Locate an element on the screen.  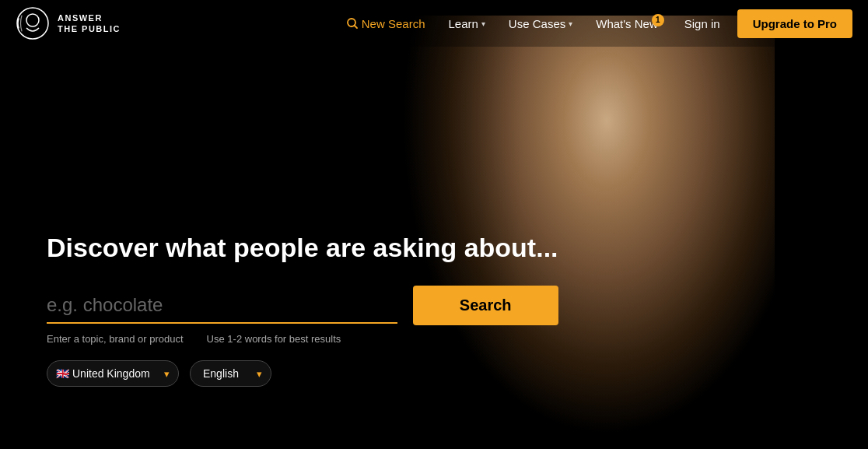
sign-in-button: Sign in is located at coordinates (702, 23).